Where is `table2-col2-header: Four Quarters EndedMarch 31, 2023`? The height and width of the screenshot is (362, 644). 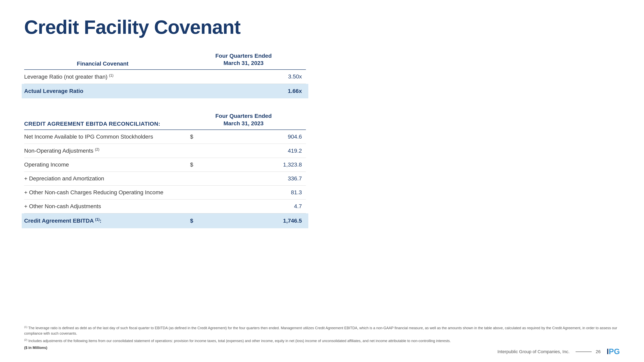
table2-col2-header: Four Quarters EndedMarch 31, 2023 is located at coordinates (244, 120).